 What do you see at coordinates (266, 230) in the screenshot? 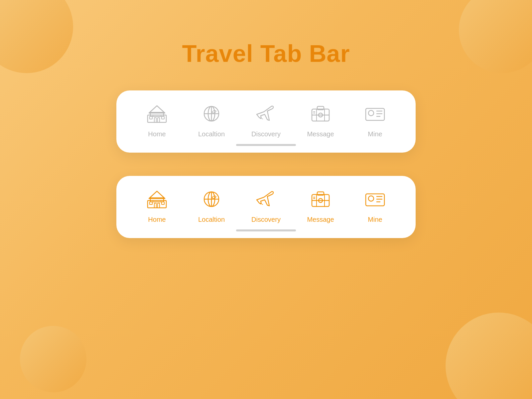
I see `home-indicator-active` at bounding box center [266, 230].